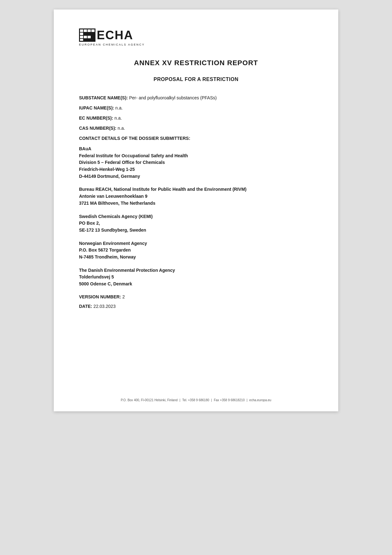 The height and width of the screenshot is (555, 392). Describe the element at coordinates (96, 118) in the screenshot. I see `ec-label: EC NUMBER(S):` at that location.